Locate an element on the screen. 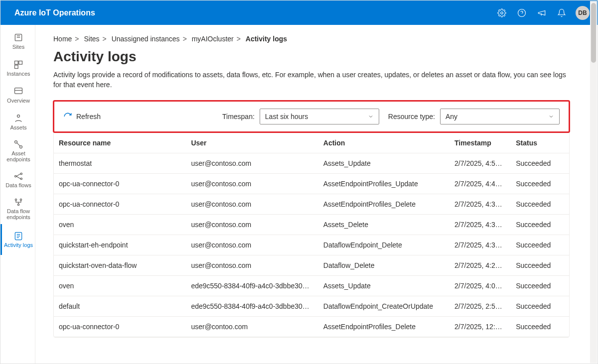 The height and width of the screenshot is (364, 598). nav-label: Instances is located at coordinates (18, 74).